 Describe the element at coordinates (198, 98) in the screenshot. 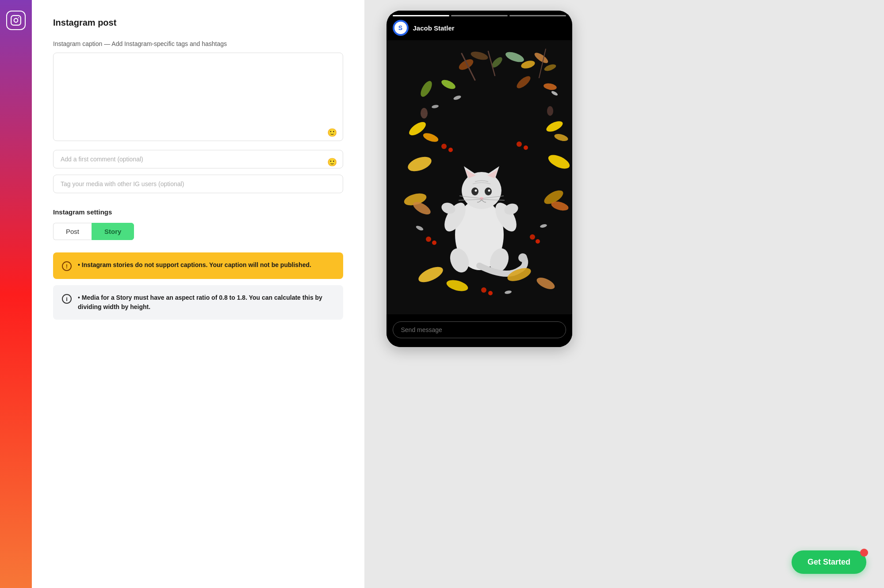

I see `caption-wrapper: 🙂` at that location.